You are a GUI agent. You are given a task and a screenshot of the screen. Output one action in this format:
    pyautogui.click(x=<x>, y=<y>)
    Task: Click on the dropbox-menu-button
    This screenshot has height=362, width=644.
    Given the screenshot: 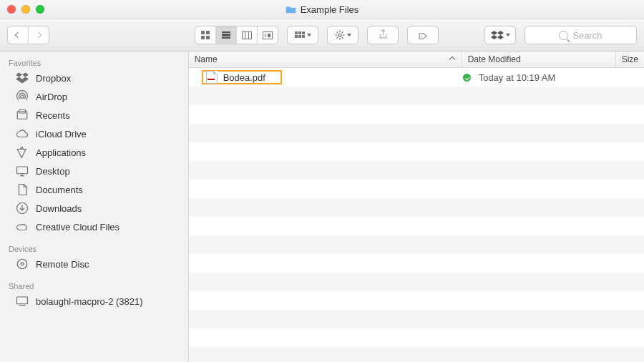 What is the action you would take?
    pyautogui.click(x=500, y=35)
    